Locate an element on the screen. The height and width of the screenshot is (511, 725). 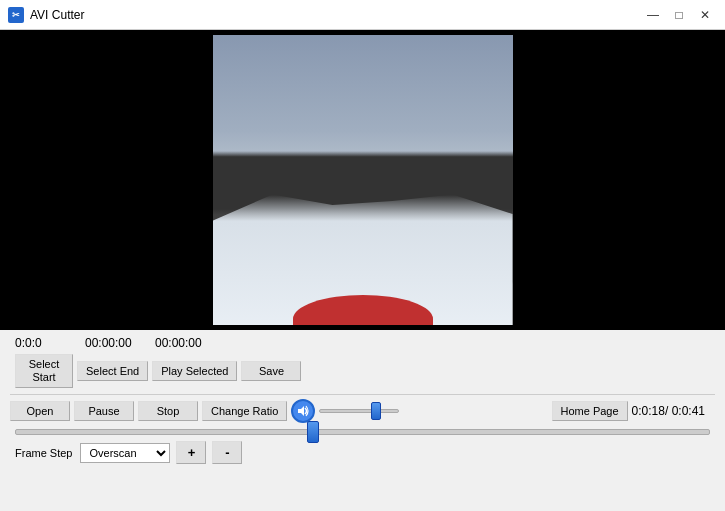
home-page-button: Home Page is located at coordinates (590, 411).